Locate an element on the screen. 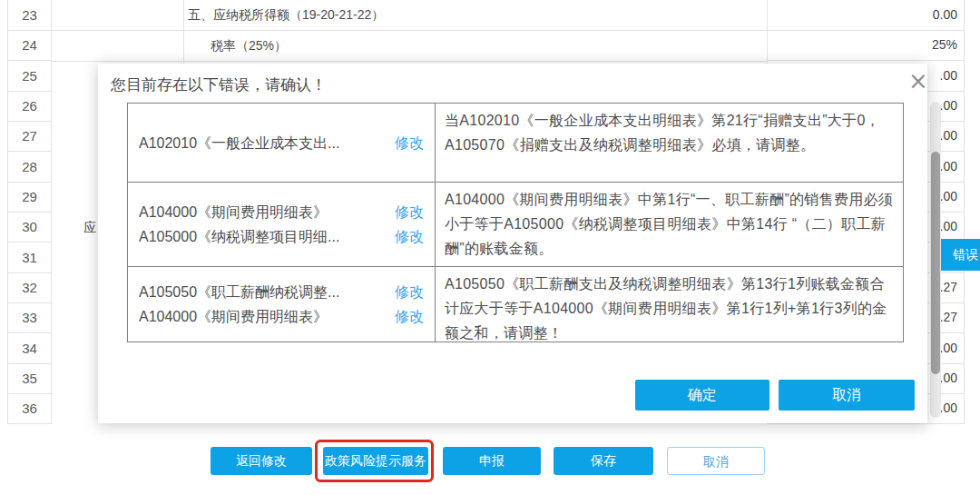 The image size is (980, 495). error-message: 当A102010《一般企业成本支出明细表》第21行“捐赠支出”大于0，A1050… is located at coordinates (670, 143).